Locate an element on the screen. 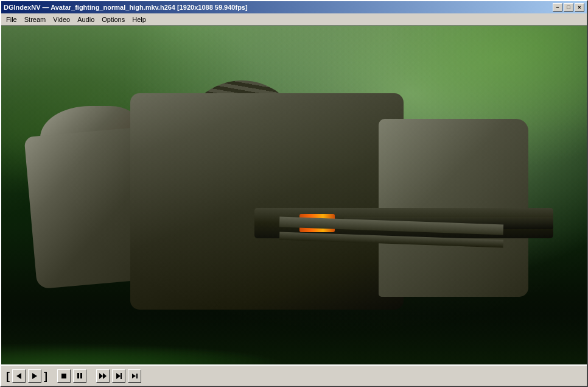 The image size is (588, 387). menu-file: File is located at coordinates (12, 20).